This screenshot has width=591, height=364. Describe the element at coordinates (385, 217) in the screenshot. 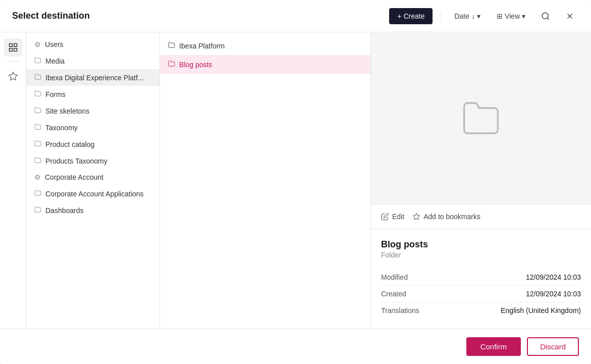

I see `edit-icon` at that location.